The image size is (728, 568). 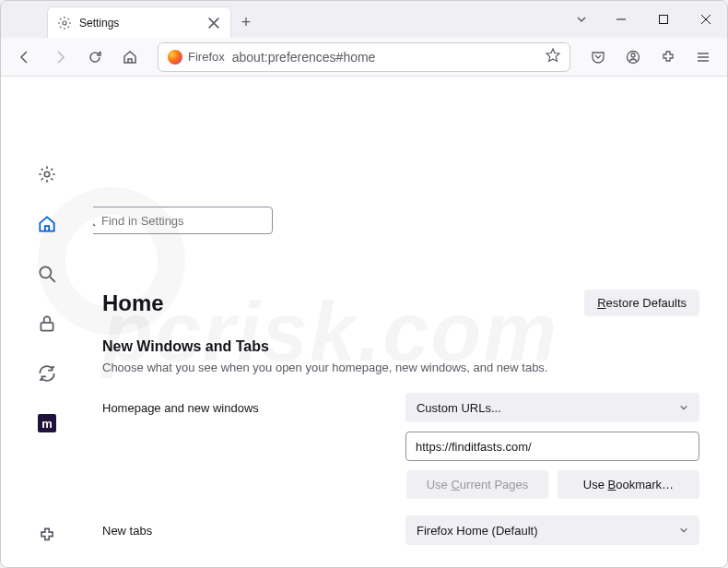 I want to click on sidebar-item-sync, so click(x=47, y=373).